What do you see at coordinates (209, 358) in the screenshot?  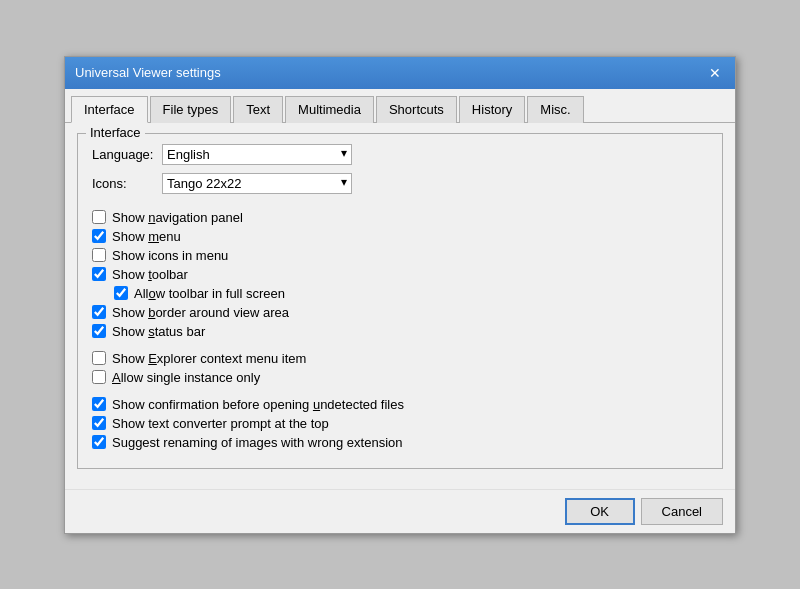 I see `show-explorer-context-label: Show Explorer context menu item` at bounding box center [209, 358].